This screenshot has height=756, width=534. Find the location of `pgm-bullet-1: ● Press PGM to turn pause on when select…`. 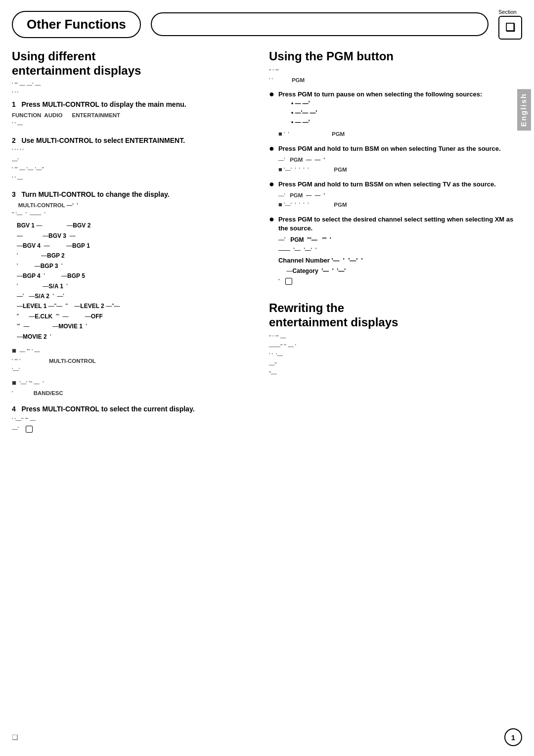

pgm-bullet-1: ● Press PGM to turn pause on when select… is located at coordinates (396, 115).